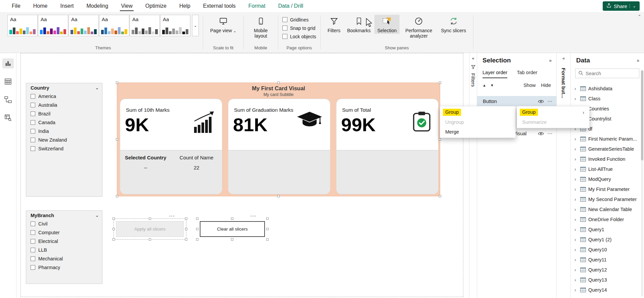 Image resolution: width=644 pixels, height=298 pixels. I want to click on data-table-row: ›Invoked Function, so click(607, 159).